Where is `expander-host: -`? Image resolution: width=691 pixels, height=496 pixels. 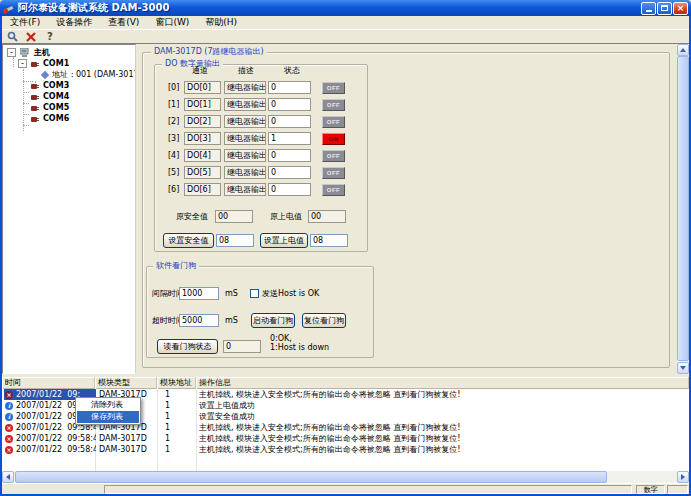 expander-host: - is located at coordinates (12, 52).